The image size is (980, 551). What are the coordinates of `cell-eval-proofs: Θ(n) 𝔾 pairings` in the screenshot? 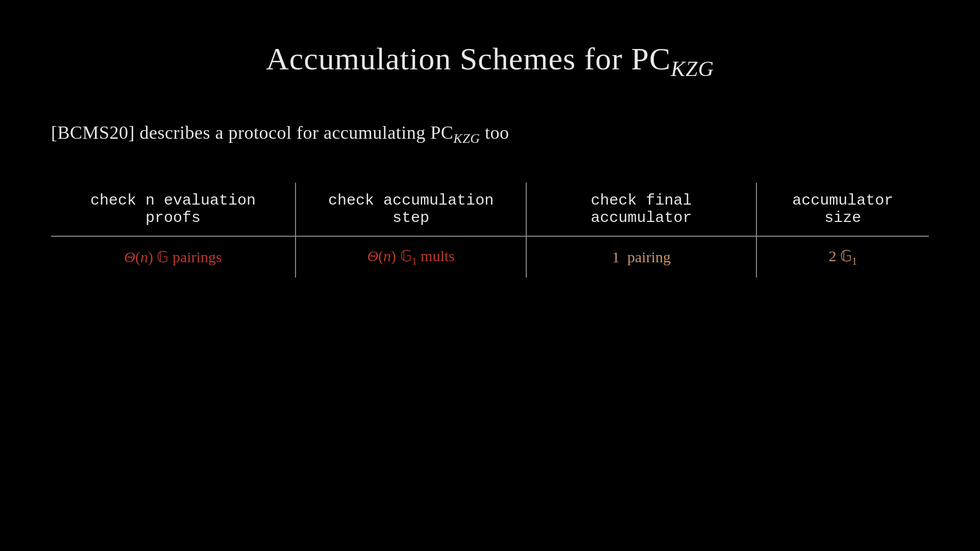 It's located at (174, 257).